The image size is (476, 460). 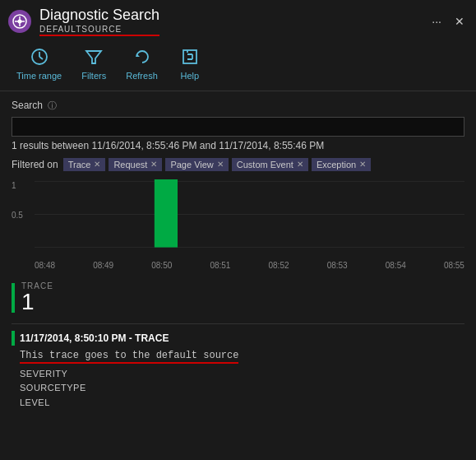 What do you see at coordinates (280, 265) in the screenshot?
I see `x-label-0852: 08:52` at bounding box center [280, 265].